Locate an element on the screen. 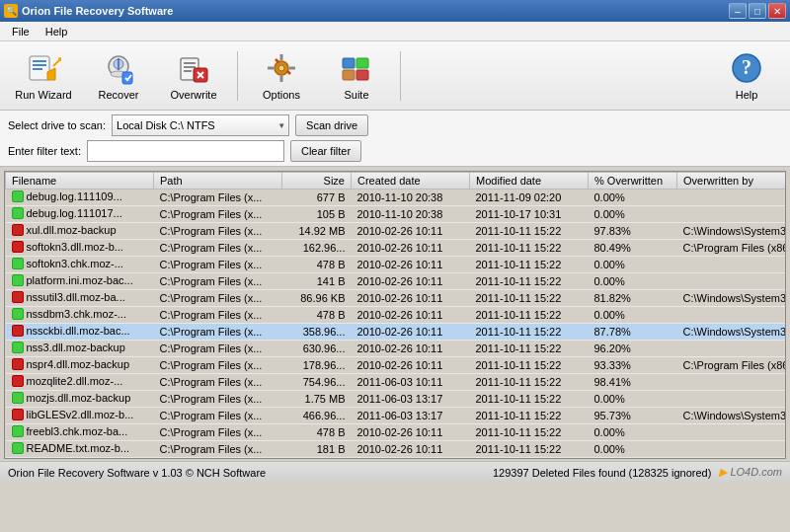 This screenshot has width=790, height=532. table-row: nssutil3.dll.moz-ba... C:\Program Files … is located at coordinates (396, 298).